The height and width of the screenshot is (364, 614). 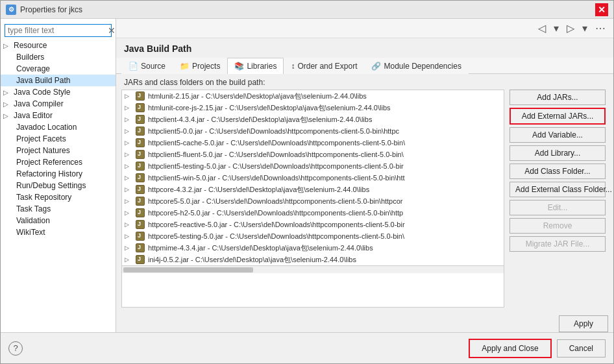 What do you see at coordinates (42, 139) in the screenshot?
I see `sidebar-item-label: Project Facets` at bounding box center [42, 139].